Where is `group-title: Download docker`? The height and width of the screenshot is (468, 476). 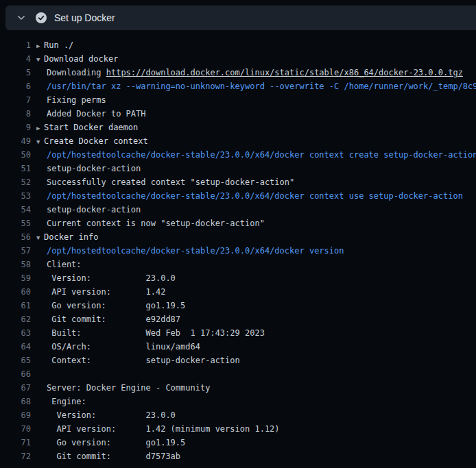
group-title: Download docker is located at coordinates (81, 59).